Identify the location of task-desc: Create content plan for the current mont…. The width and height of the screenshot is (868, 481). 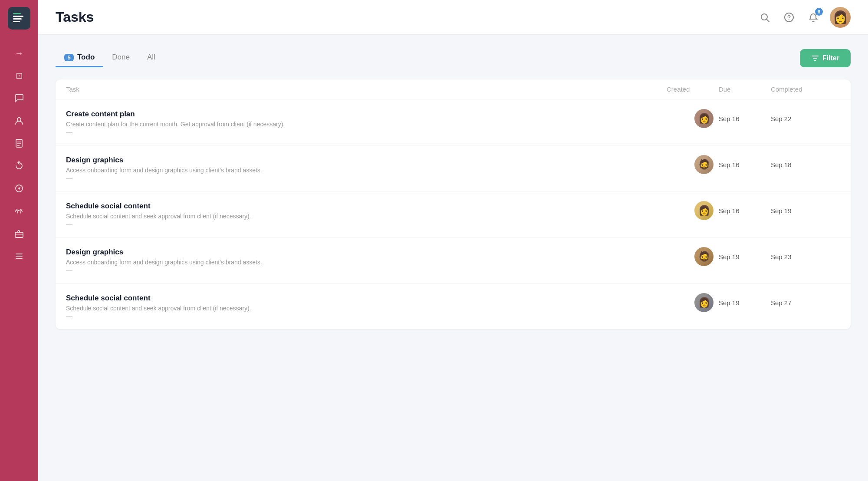
(366, 124).